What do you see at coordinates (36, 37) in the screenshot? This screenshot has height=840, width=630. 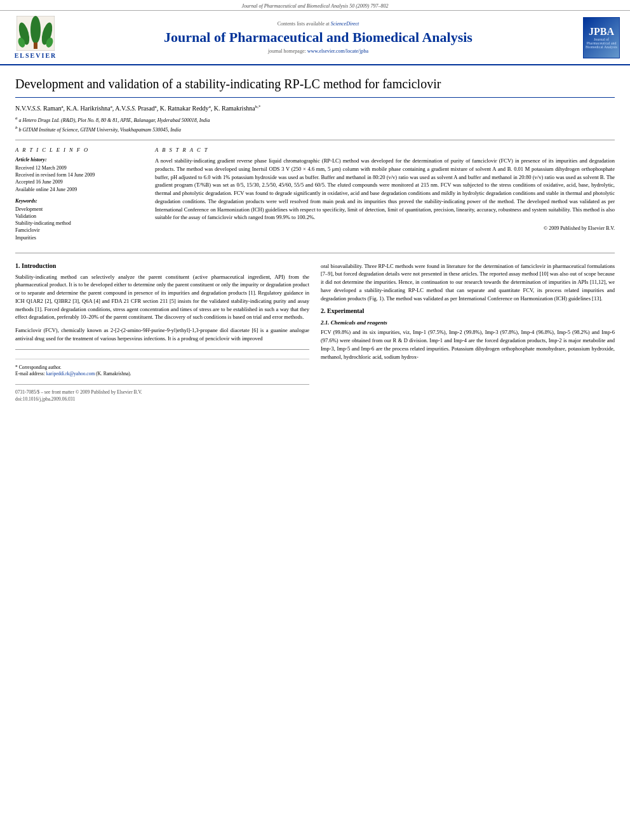 I see `elsevier-logo: ELSEVIER` at bounding box center [36, 37].